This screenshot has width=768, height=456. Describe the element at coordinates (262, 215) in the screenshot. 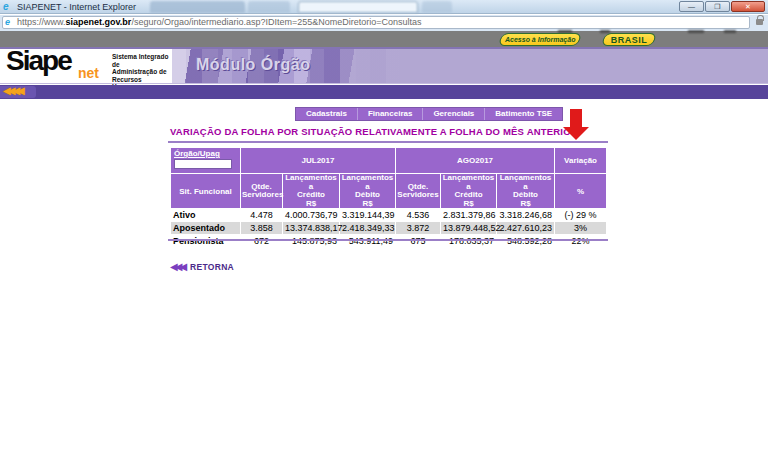

I see `cell-value: 4.478` at that location.